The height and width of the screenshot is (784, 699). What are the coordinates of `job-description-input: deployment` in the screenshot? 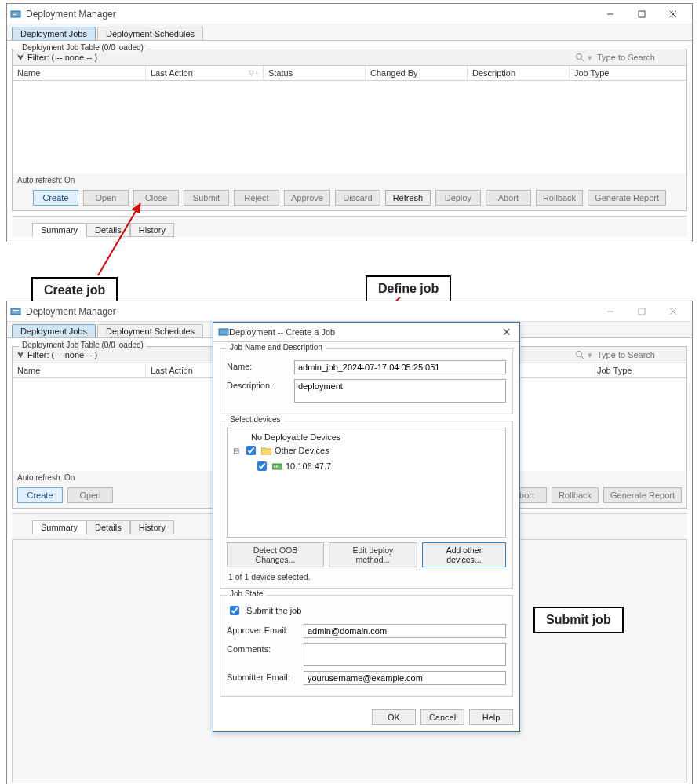 It's located at (400, 391).